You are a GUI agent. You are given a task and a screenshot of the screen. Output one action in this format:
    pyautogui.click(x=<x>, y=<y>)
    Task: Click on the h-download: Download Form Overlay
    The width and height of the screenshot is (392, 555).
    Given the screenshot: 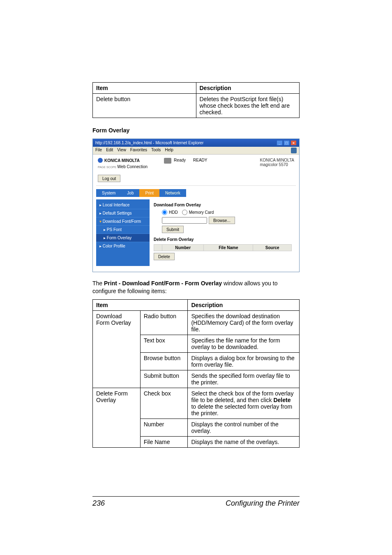 What is the action you would take?
    pyautogui.click(x=223, y=205)
    